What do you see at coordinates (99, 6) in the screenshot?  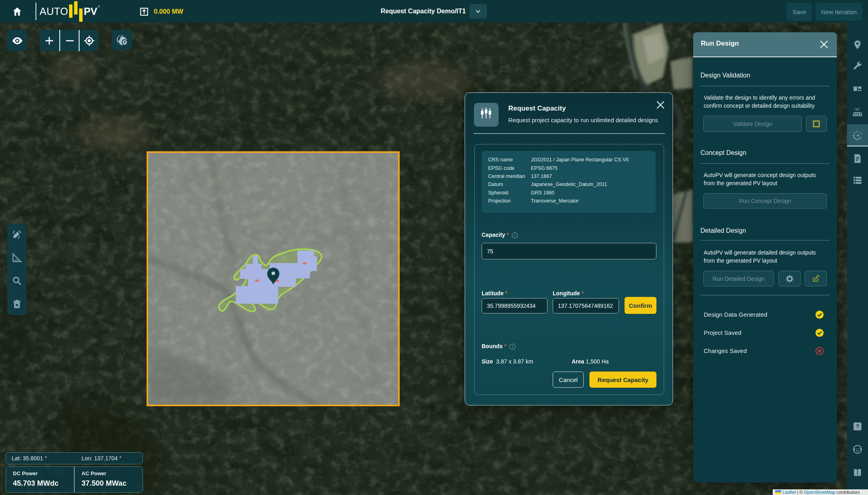 I see `svg-text: TM` at bounding box center [99, 6].